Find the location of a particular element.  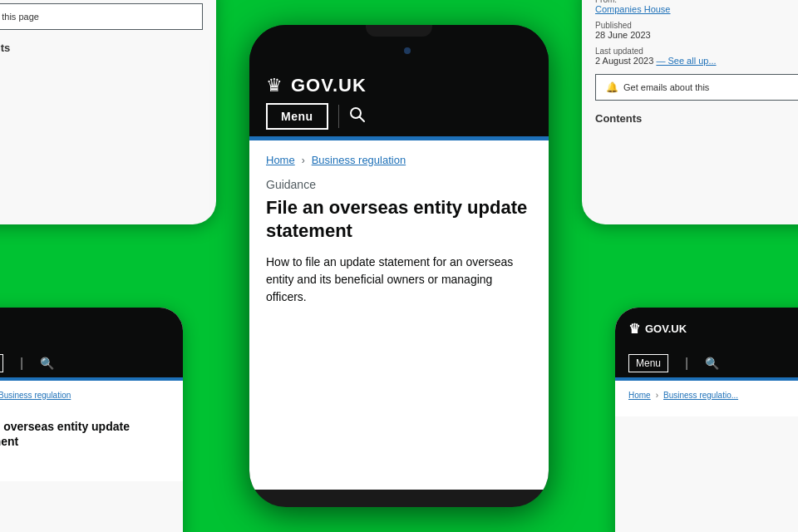

get-emails-label-tr: Get emails about this is located at coordinates (667, 87).